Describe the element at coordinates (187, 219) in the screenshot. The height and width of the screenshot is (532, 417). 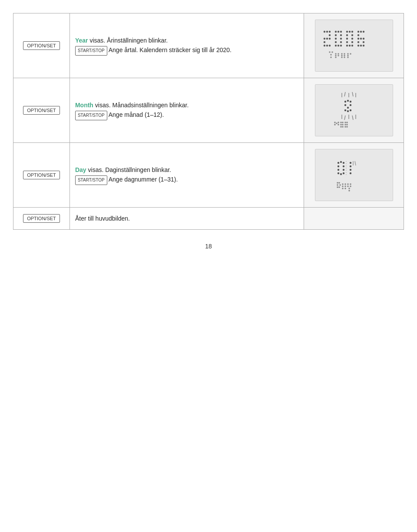
I see `text-cell-return: Åter till huvudbilden.` at that location.